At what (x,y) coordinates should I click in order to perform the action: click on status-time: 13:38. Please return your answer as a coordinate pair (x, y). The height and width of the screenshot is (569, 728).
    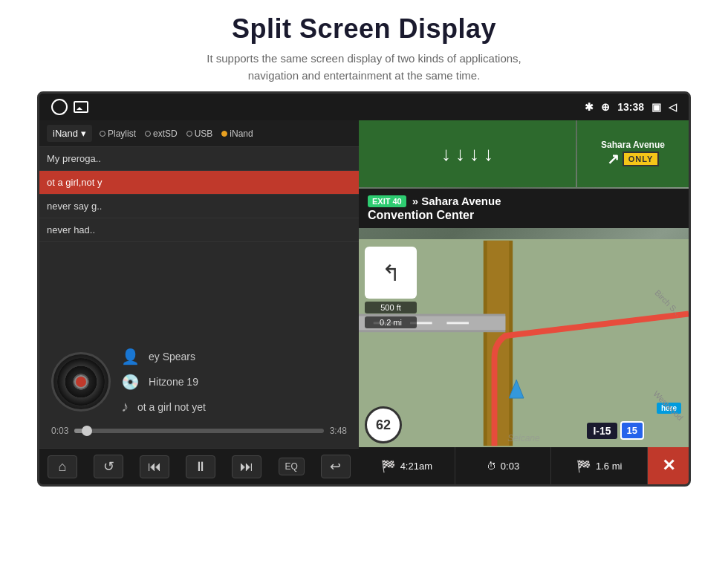
    Looking at the image, I should click on (631, 107).